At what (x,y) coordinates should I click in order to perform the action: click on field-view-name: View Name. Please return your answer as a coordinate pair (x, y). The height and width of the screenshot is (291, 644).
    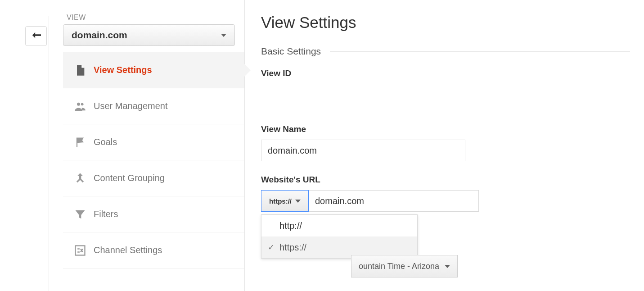
    Looking at the image, I should click on (446, 143).